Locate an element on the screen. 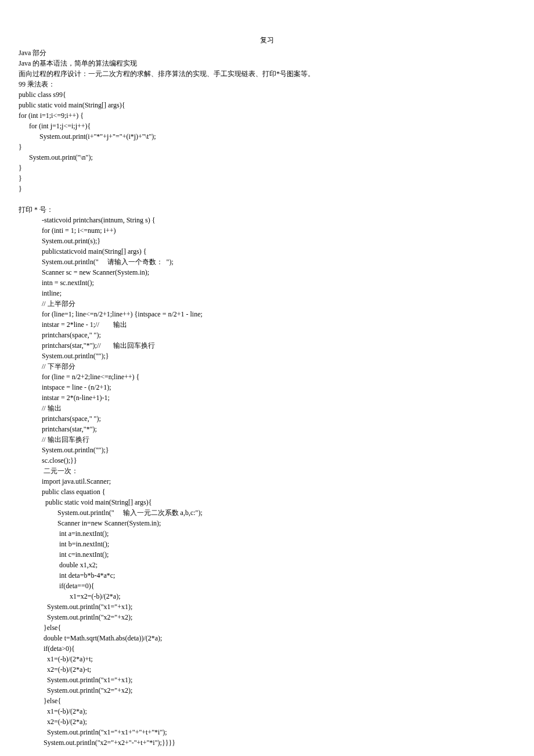  code-line: intstar = 2*line - 1;// 输出 is located at coordinates (267, 325).